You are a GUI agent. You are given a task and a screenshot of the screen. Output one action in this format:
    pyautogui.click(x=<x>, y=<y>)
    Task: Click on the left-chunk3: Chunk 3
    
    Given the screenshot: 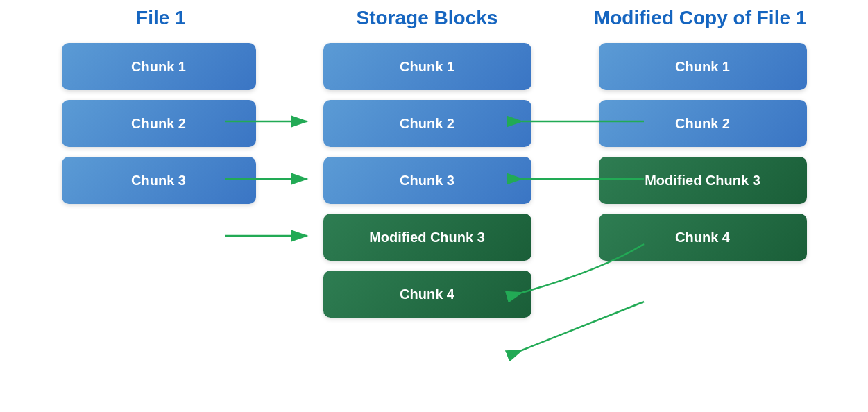 What is the action you would take?
    pyautogui.click(x=159, y=180)
    